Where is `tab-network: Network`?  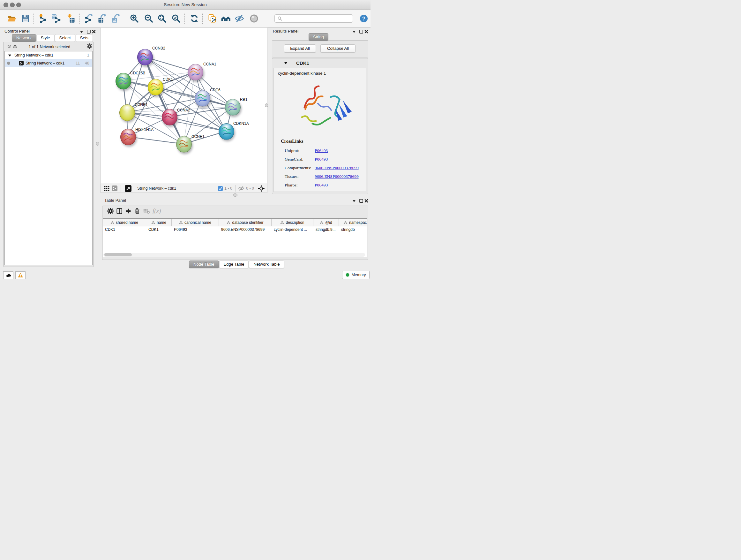 tab-network: Network is located at coordinates (24, 38).